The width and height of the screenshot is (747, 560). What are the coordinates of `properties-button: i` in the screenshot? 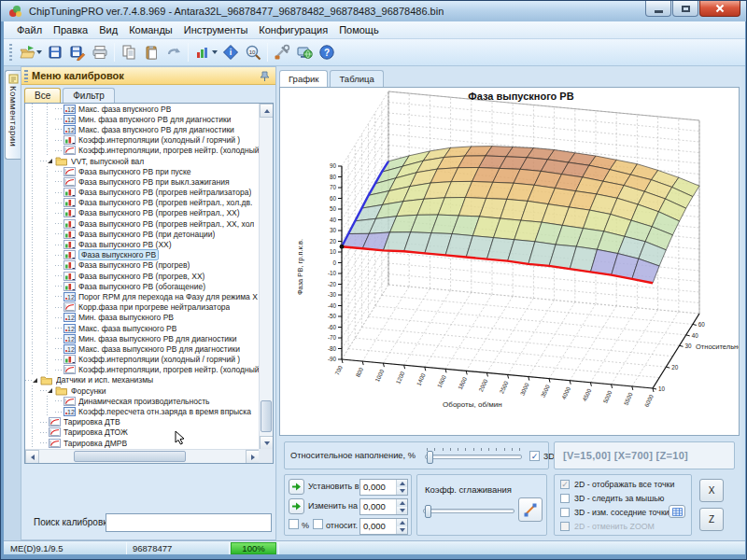 It's located at (231, 52).